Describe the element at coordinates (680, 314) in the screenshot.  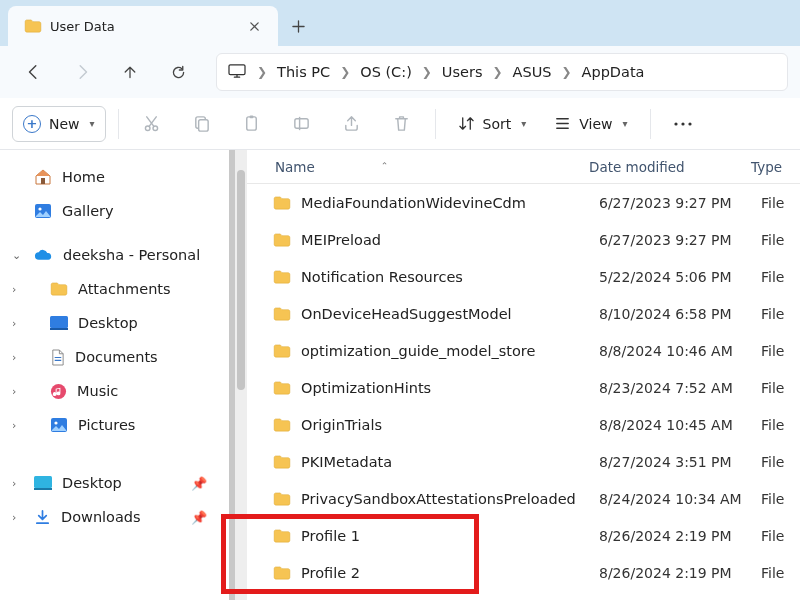
I see `file-date: 8/10/2024 6:58 PM` at that location.